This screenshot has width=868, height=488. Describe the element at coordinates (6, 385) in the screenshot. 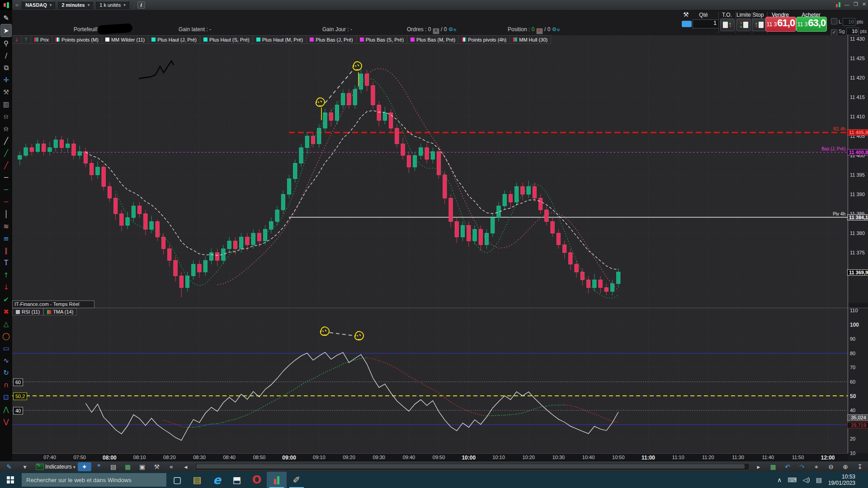

I see `magnet-icon: ∩` at that location.